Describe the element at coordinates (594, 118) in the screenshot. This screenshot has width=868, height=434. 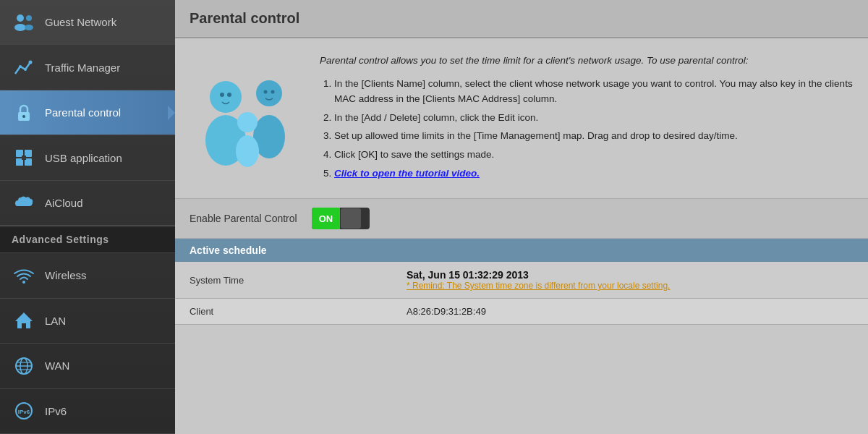
I see `instruction-item-2: In the [Add / Delete] column, click the …` at that location.